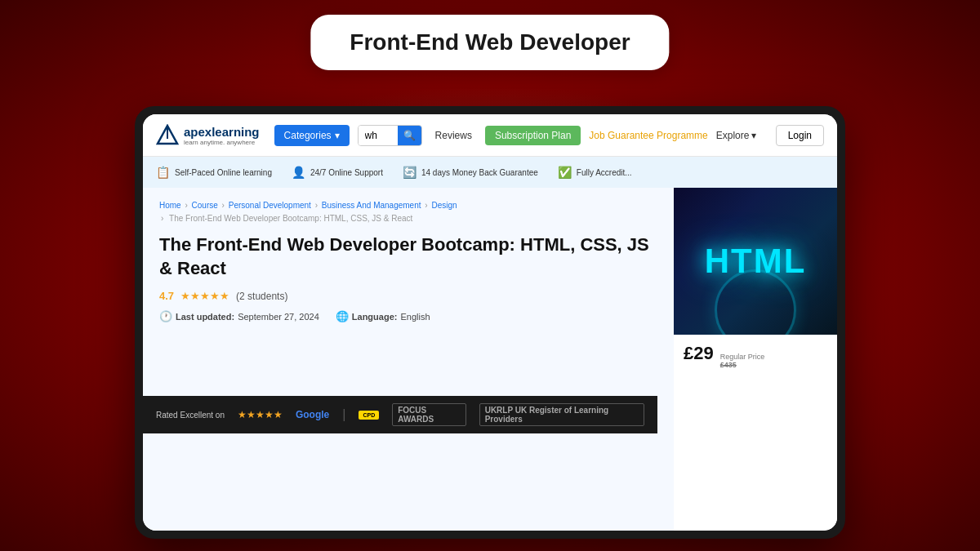 The image size is (980, 551). I want to click on content-right: HTML £29 Regular Price £435, so click(755, 359).